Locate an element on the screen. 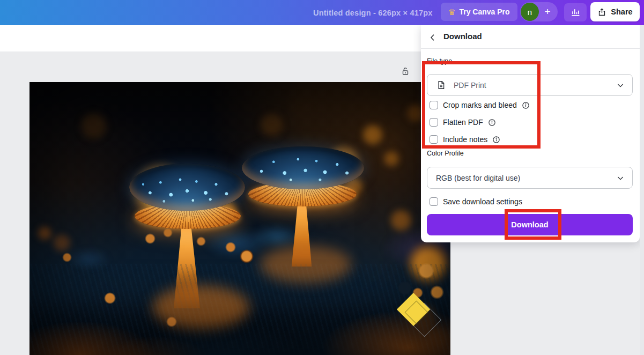  try-canva-pro-button: ♛ Try Canva Pro is located at coordinates (479, 12).